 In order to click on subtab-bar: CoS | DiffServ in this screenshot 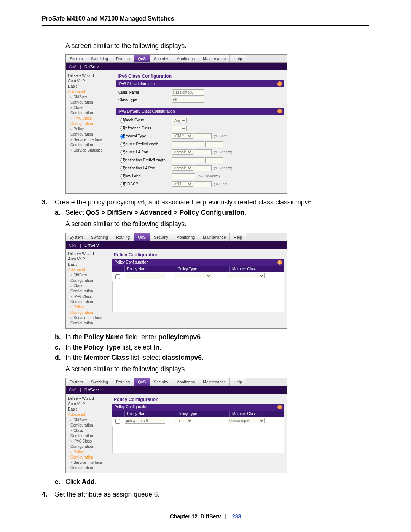, I will do `click(176, 245)`.